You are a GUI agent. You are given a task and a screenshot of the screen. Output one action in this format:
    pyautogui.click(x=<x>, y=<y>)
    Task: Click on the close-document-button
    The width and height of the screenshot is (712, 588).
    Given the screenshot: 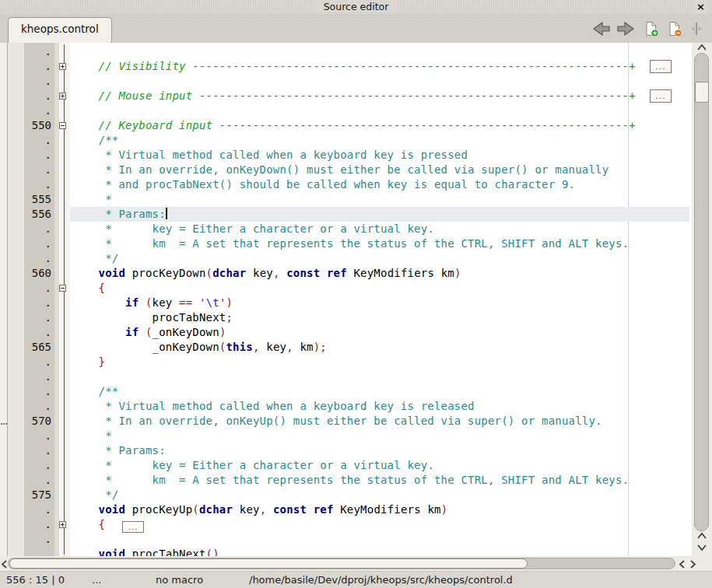 What is the action you would take?
    pyautogui.click(x=675, y=29)
    